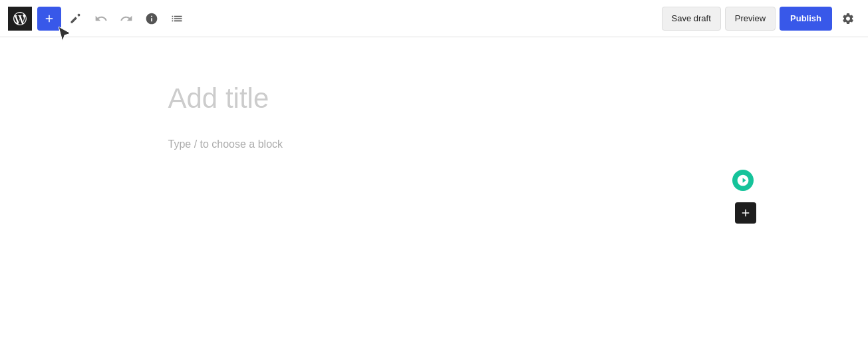 This screenshot has height=360, width=868. What do you see at coordinates (434, 98) in the screenshot?
I see `title-input: Add title` at bounding box center [434, 98].